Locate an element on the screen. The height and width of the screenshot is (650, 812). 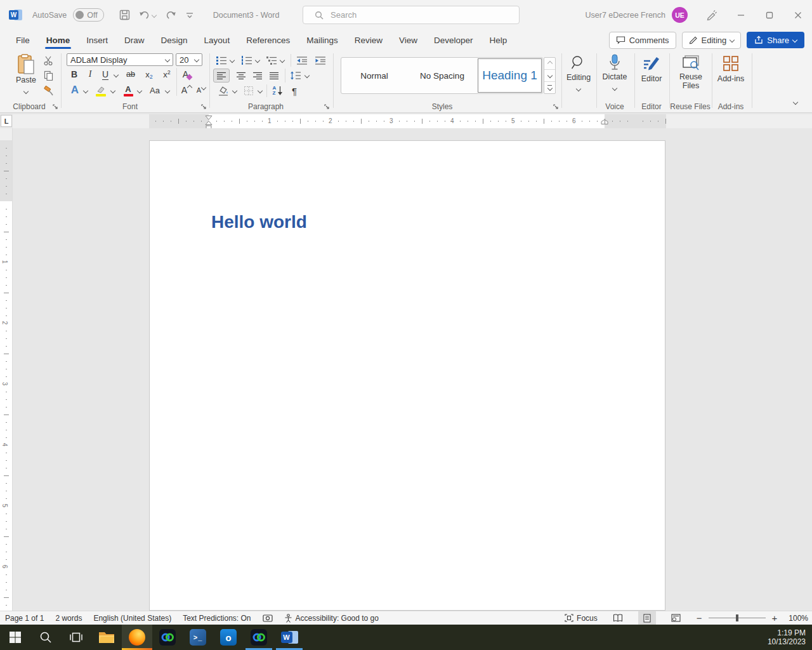
powershell-icon: >_ is located at coordinates (198, 637).